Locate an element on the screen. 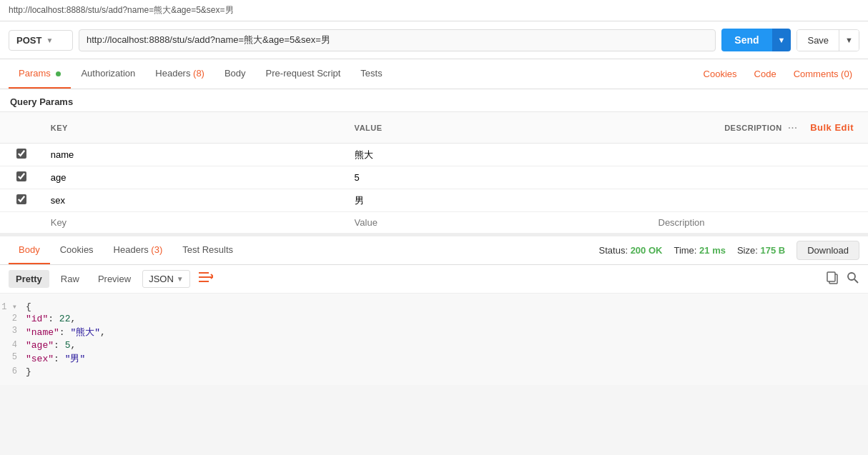 The height and width of the screenshot is (455, 868). placeholder-desc is located at coordinates (760, 223).